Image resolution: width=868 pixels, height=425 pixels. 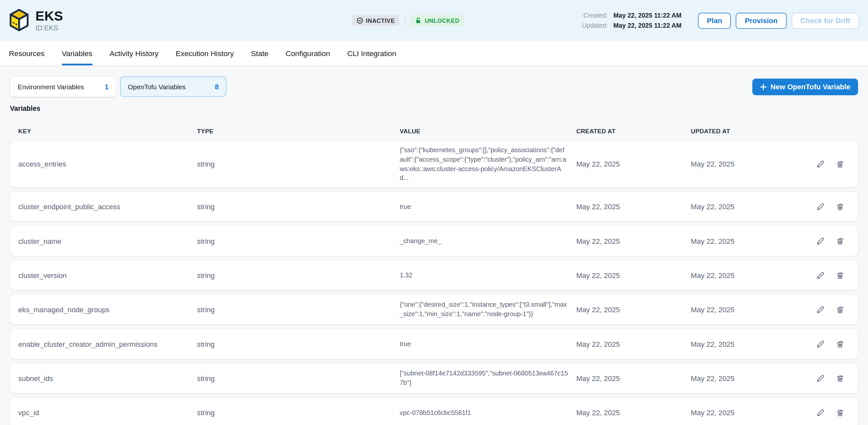 I want to click on environment-id: ID:EKS, so click(x=49, y=28).